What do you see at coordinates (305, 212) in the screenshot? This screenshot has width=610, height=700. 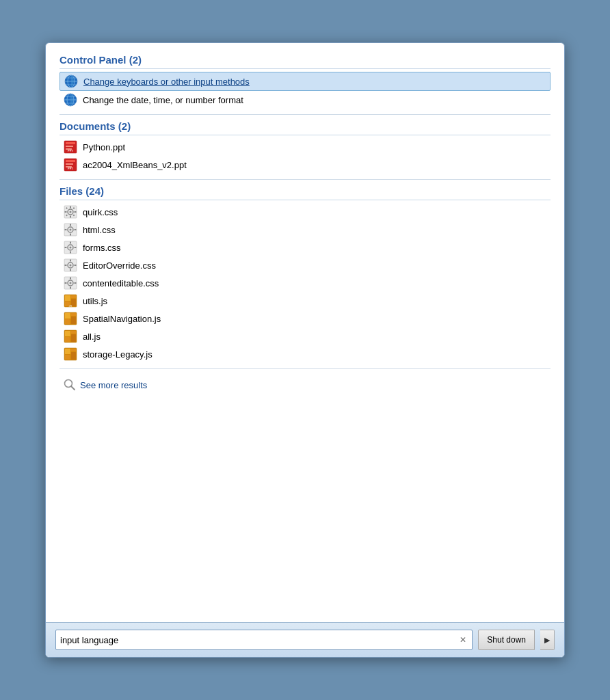 I see `file-result-item-1: quirk.css` at bounding box center [305, 212].